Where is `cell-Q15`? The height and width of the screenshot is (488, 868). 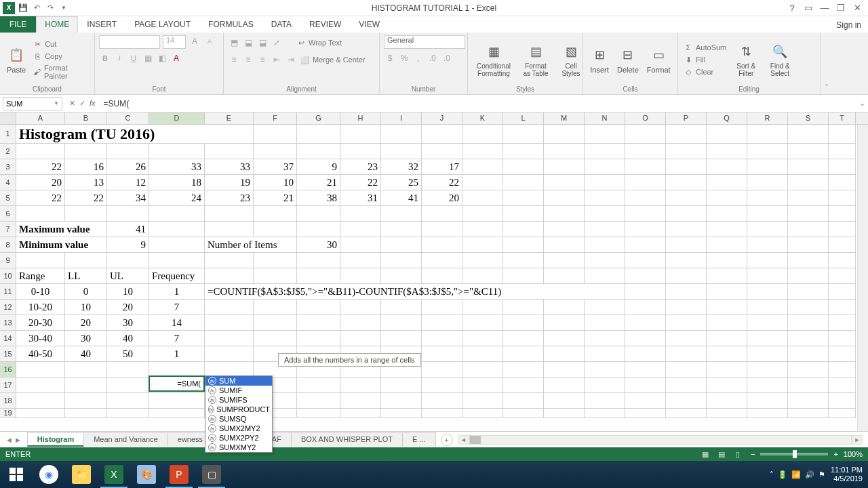
cell-Q15 is located at coordinates (727, 354).